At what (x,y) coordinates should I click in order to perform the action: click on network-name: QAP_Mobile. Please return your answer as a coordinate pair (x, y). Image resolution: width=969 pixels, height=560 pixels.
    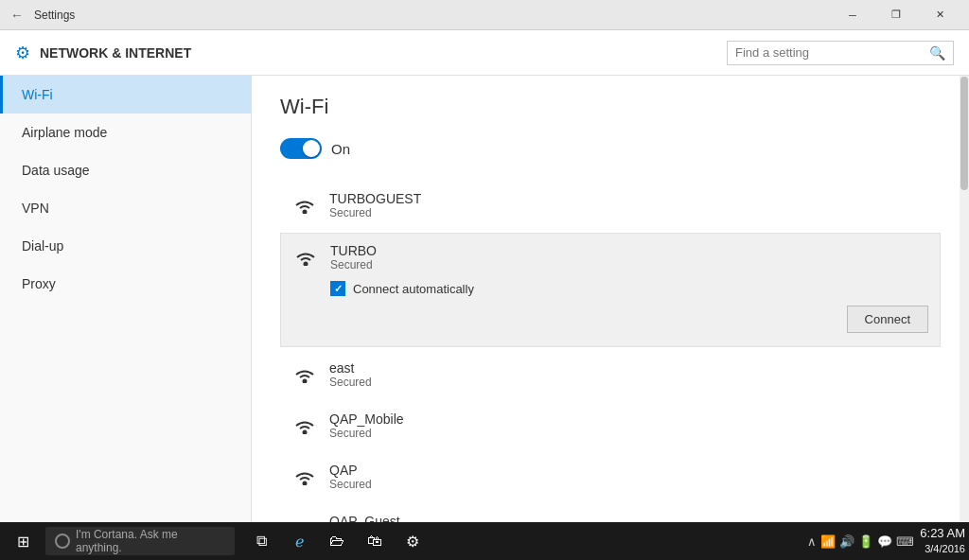
    Looking at the image, I should click on (629, 419).